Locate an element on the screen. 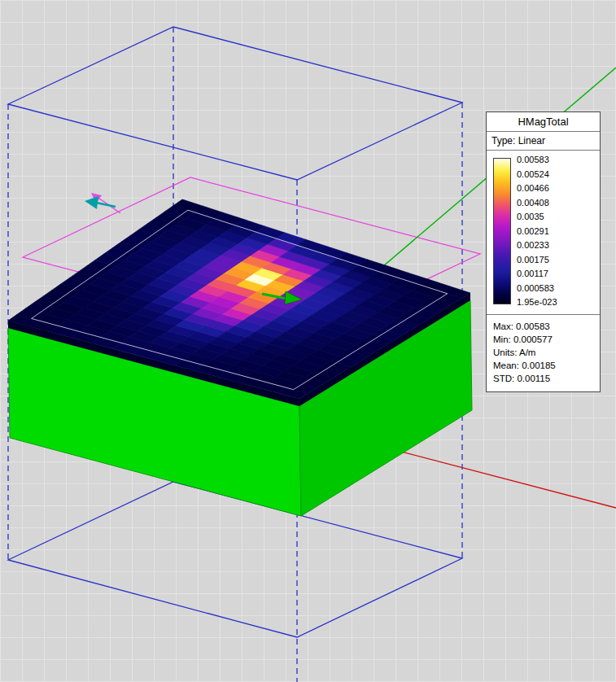 Image resolution: width=616 pixels, height=682 pixels. orientation-arrow-teal-head is located at coordinates (91, 203).